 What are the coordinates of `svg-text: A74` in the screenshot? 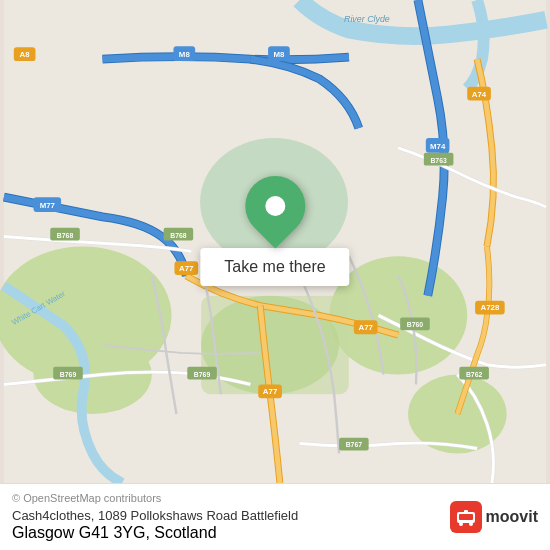 It's located at (480, 94).